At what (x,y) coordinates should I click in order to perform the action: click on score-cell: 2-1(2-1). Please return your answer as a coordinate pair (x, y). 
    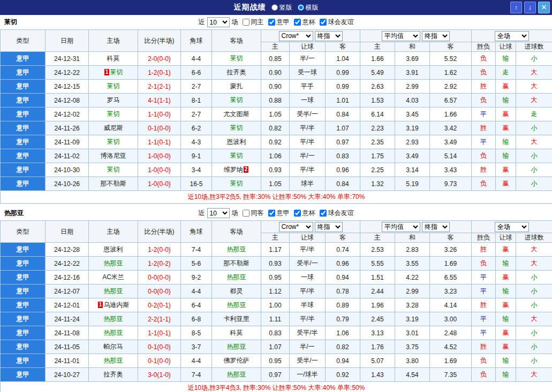
    Looking at the image, I should click on (160, 87).